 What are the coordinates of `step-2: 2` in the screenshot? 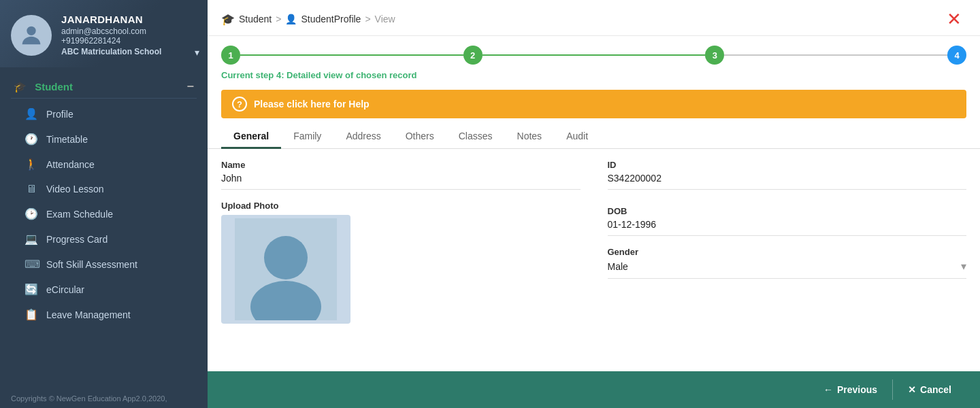 It's located at (473, 55).